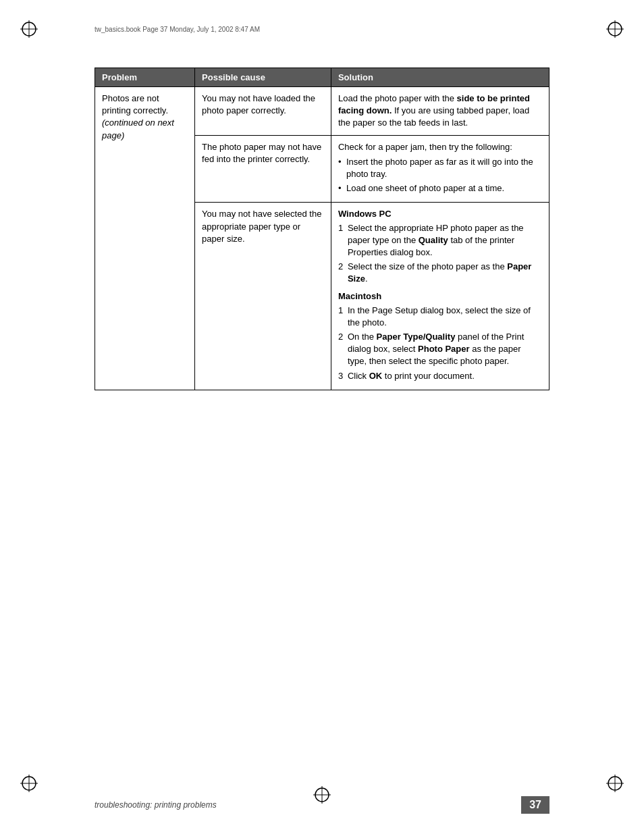 The width and height of the screenshot is (644, 834). What do you see at coordinates (444, 348) in the screenshot?
I see `photo-paper-bold: Photo Paper` at bounding box center [444, 348].